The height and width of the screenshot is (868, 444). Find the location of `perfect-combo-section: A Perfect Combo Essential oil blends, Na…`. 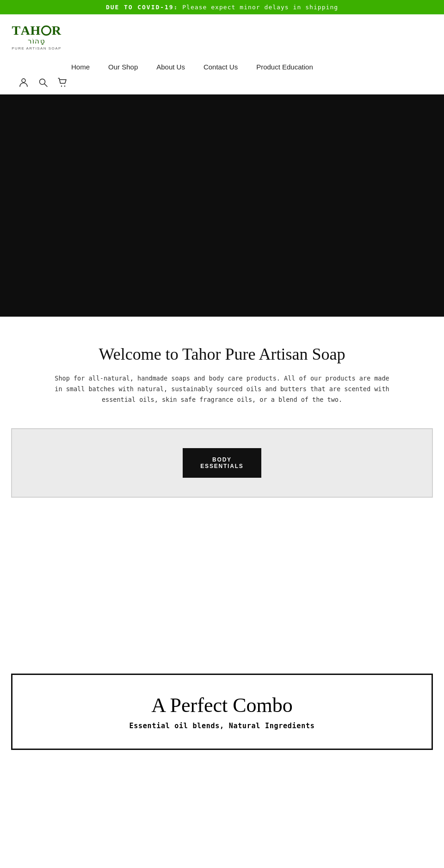

perfect-combo-section: A Perfect Combo Essential oil blends, Na… is located at coordinates (222, 712).